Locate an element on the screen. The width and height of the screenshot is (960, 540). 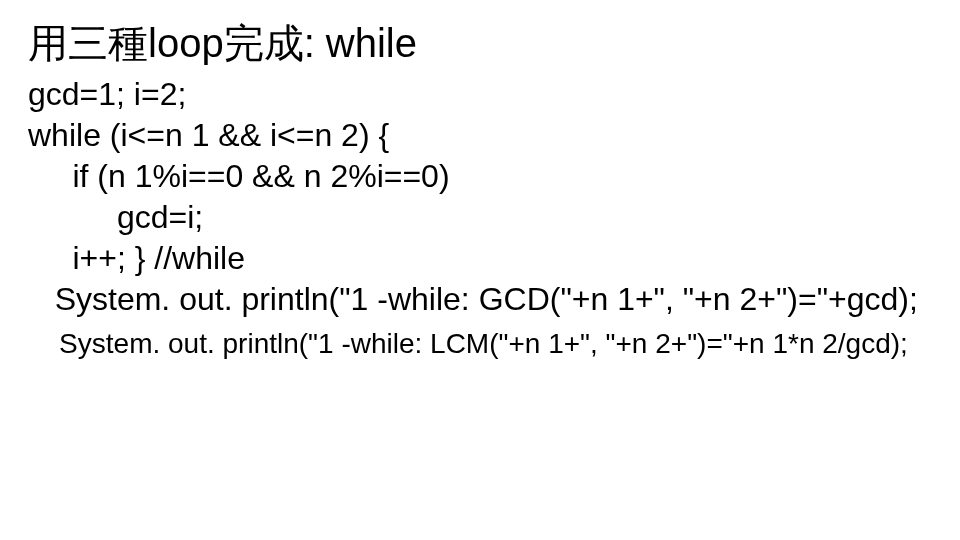
code-line: System. out. println("1 -while: LCM("+n … is located at coordinates (480, 344).